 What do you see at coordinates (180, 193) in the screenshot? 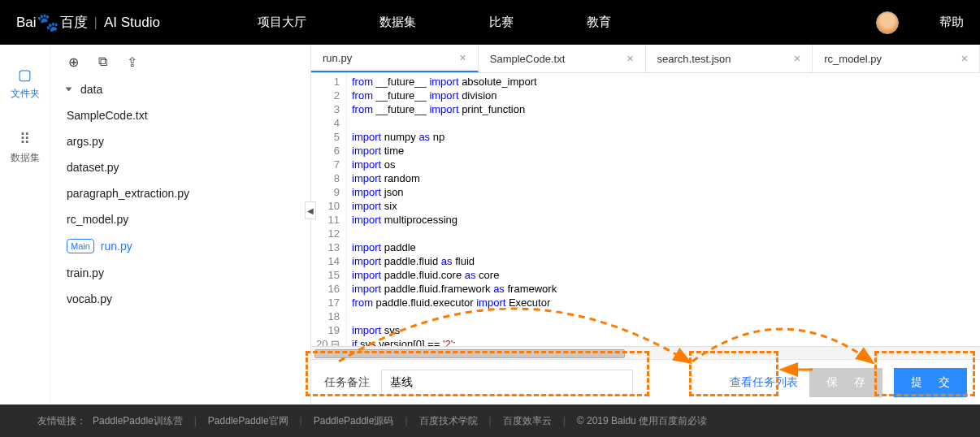
I see `file-row: paragraph_extraction.py` at bounding box center [180, 193].